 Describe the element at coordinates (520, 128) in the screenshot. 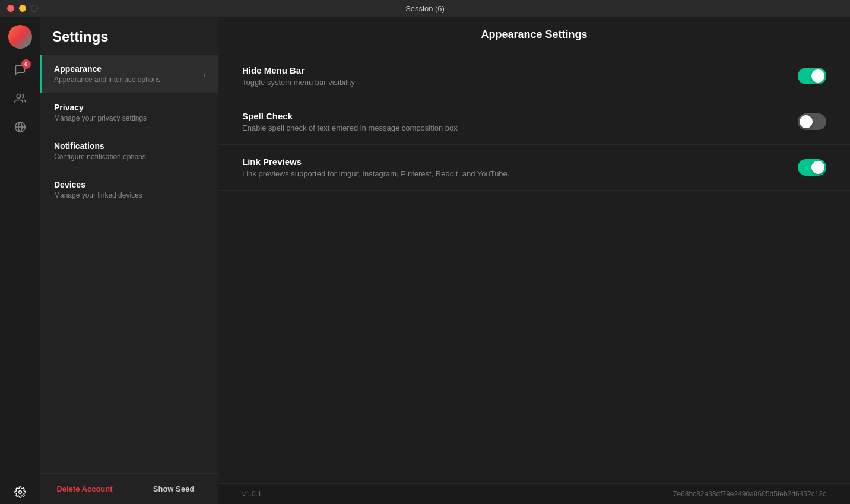

I see `spell-check-desc: Enable spell check of text entered in me…` at that location.